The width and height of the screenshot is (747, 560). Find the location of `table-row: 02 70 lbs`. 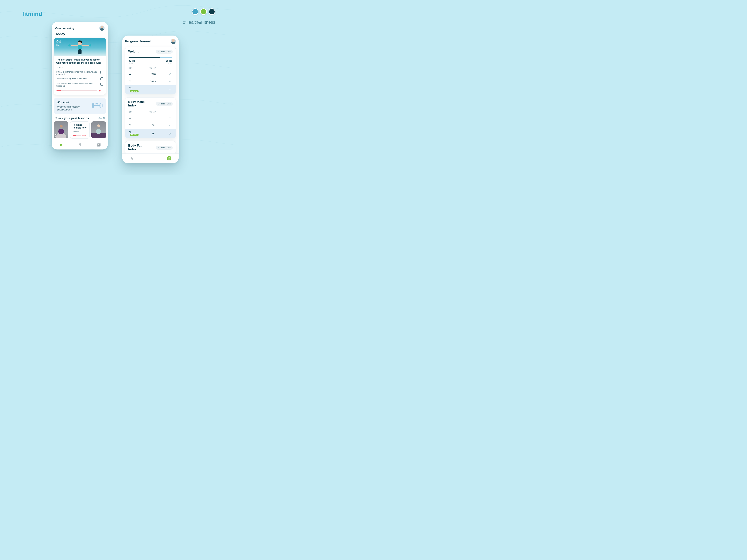

table-row: 02 70 lbs is located at coordinates (151, 82).